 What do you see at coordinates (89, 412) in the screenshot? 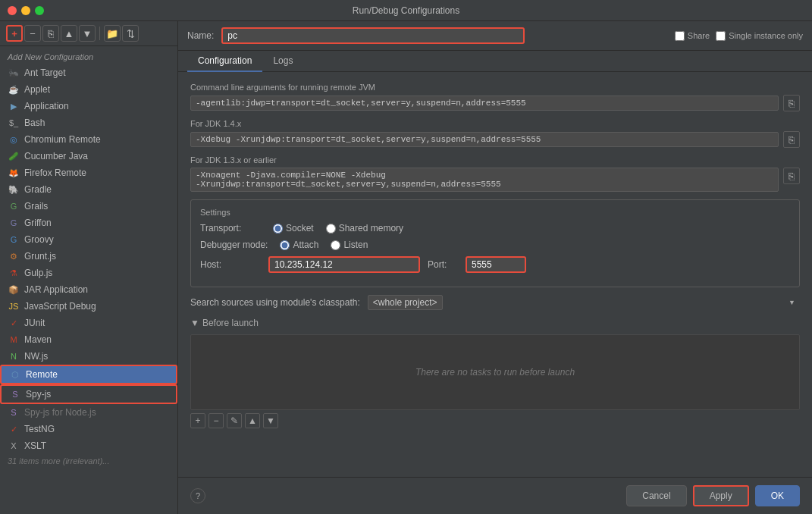
I see `sidebar-item-spy-js-node: S Spy-js for Node.js` at bounding box center [89, 412].